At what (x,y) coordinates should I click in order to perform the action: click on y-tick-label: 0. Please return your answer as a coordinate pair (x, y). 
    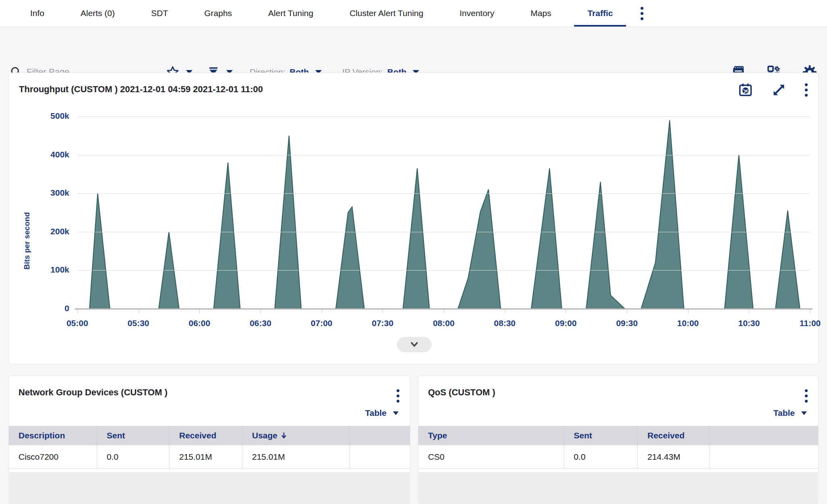
    Looking at the image, I should click on (47, 308).